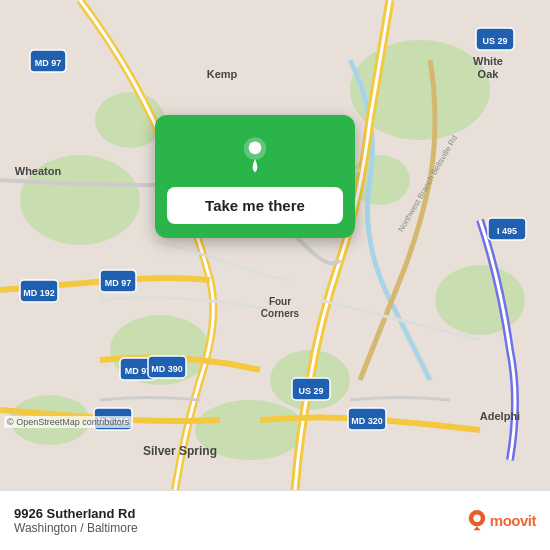 The image size is (550, 550). I want to click on popup-card: Take me there, so click(255, 176).